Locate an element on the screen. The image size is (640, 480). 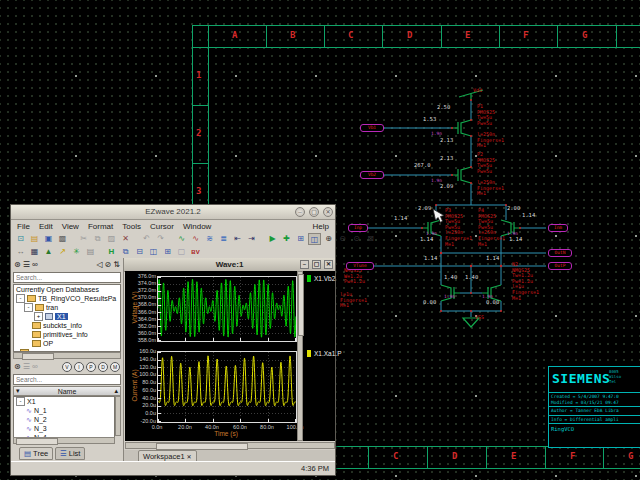
cursor-yellow-icon: ↗ is located at coordinates (62, 252).